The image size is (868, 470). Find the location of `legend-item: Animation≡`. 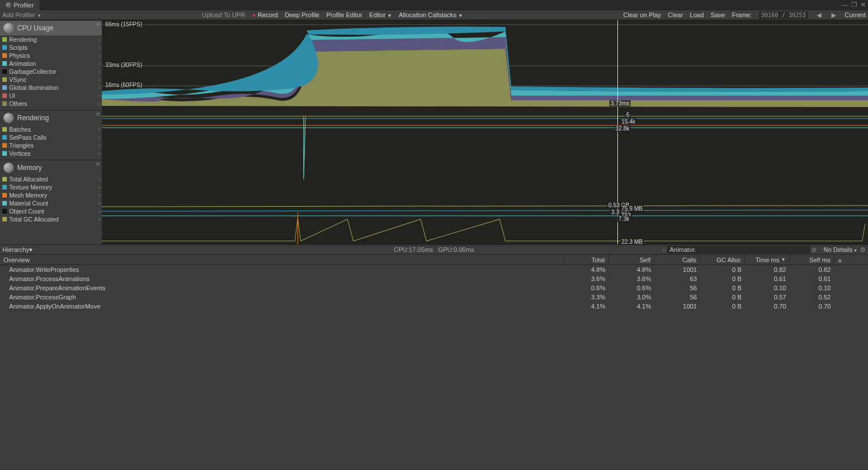

legend-item: Animation≡ is located at coordinates (51, 64).